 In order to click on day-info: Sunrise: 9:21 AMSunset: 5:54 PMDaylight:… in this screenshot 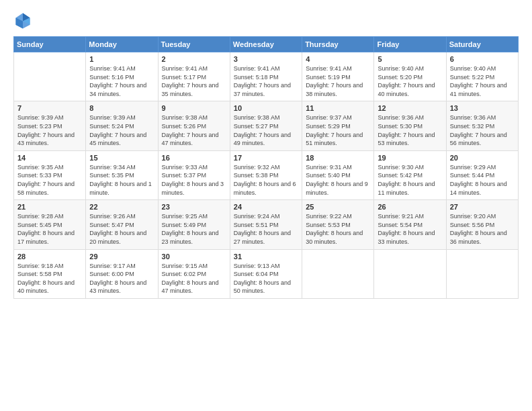, I will do `click(410, 229)`.